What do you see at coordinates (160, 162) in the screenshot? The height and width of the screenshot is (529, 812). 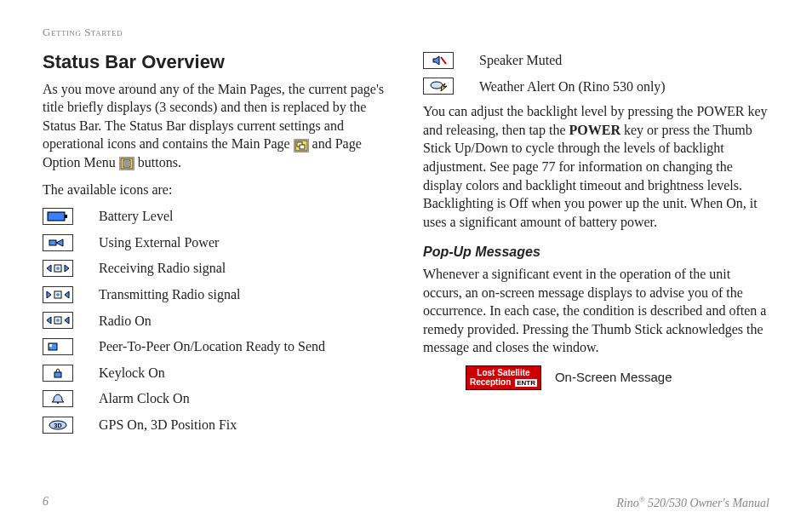 I see `intro-text-c: buttons.` at bounding box center [160, 162].